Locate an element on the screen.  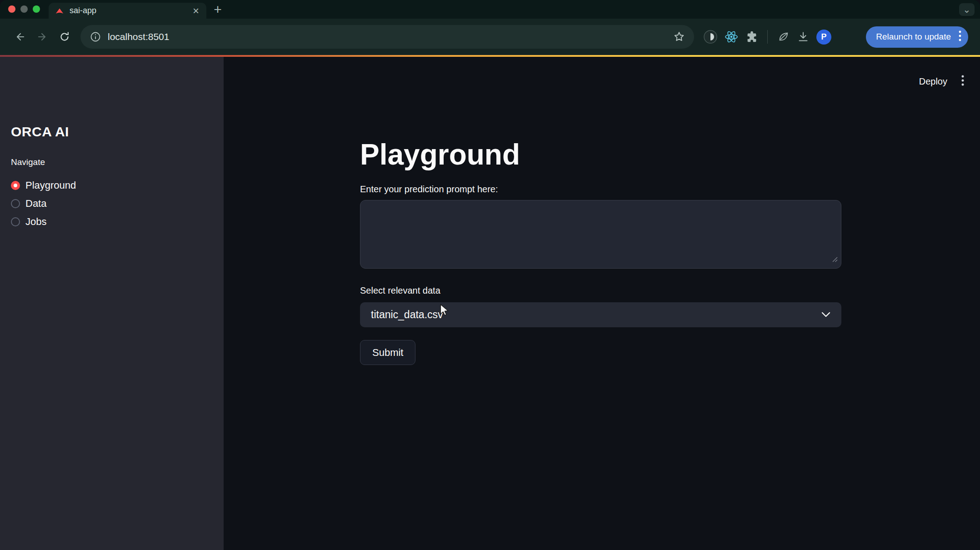
browser-tab: sai-app × is located at coordinates (127, 11).